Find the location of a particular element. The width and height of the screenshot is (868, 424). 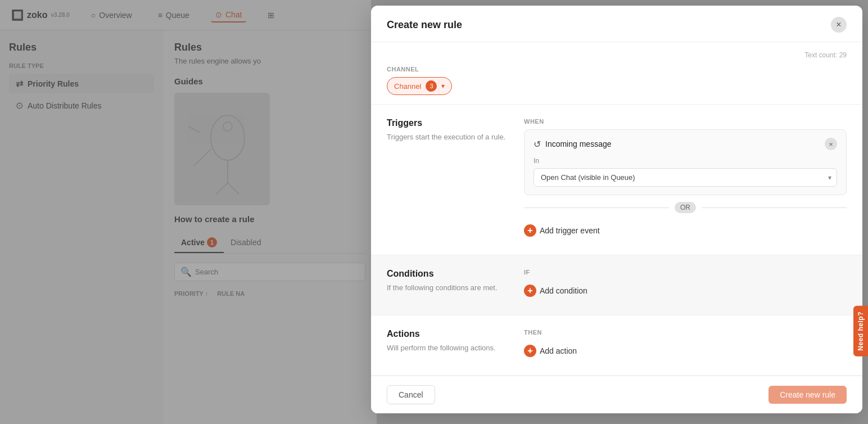

channel-label: Channel is located at coordinates (617, 69).